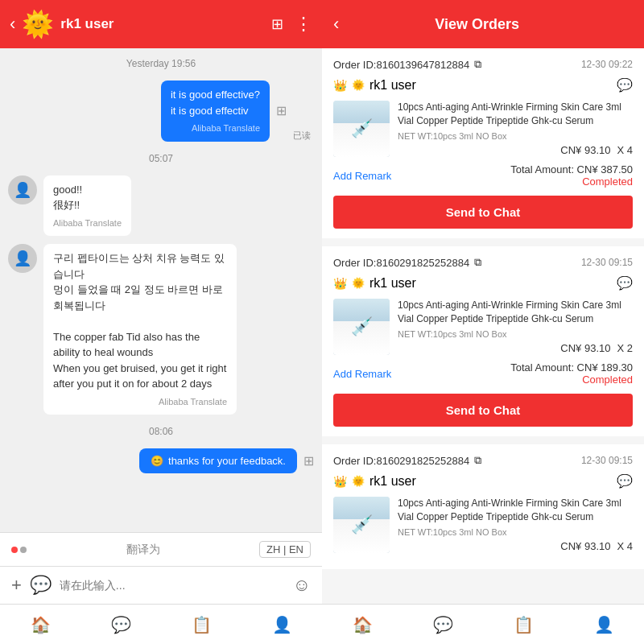 The height and width of the screenshot is (644, 644). Describe the element at coordinates (572, 374) in the screenshot. I see `total-area-2: Total Amount: CN¥ 189.30 Completed` at that location.